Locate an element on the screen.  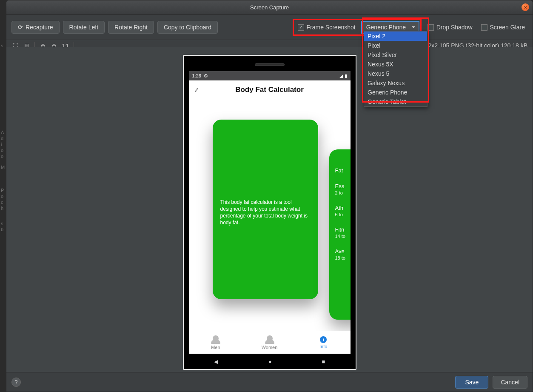
editor-gutter: s Adioo M Poch sb is located at coordinates (3, 196).